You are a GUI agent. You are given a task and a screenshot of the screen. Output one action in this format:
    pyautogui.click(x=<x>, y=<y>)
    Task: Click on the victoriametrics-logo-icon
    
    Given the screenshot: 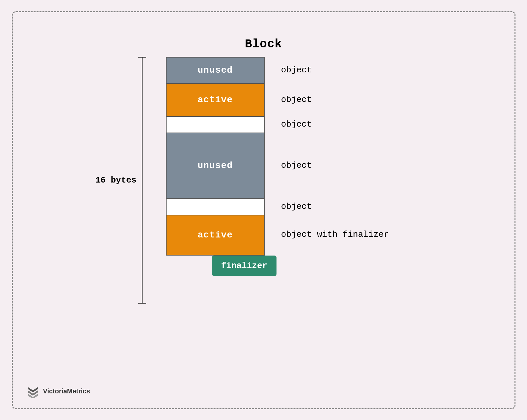 What is the action you would take?
    pyautogui.click(x=33, y=391)
    